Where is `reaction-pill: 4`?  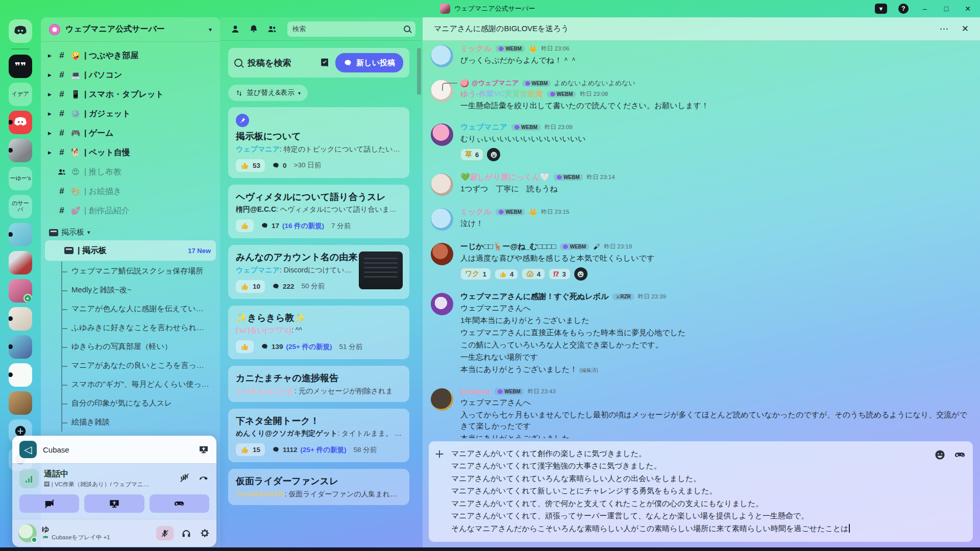 reaction-pill: 4 is located at coordinates (506, 274).